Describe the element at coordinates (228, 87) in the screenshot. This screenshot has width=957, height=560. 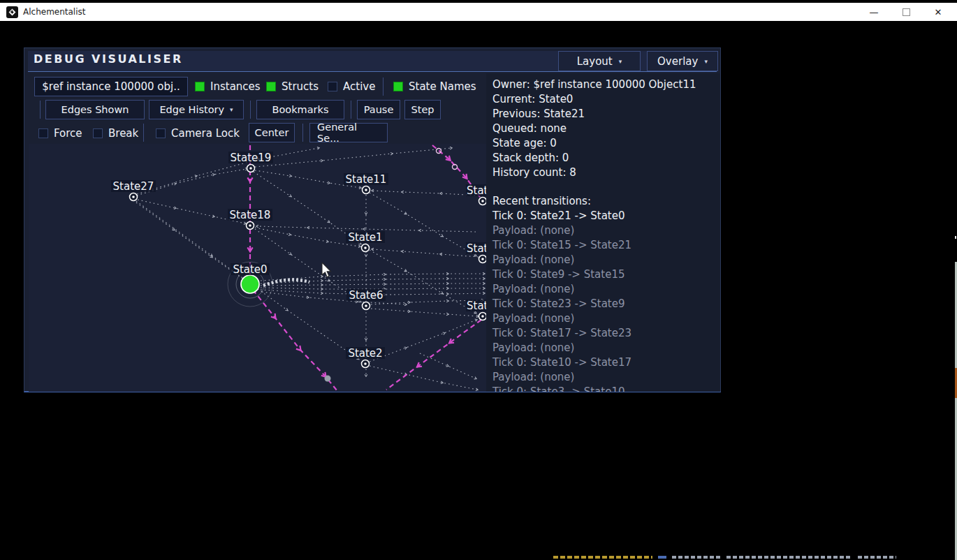
I see `checkbox-instances: Instances` at that location.